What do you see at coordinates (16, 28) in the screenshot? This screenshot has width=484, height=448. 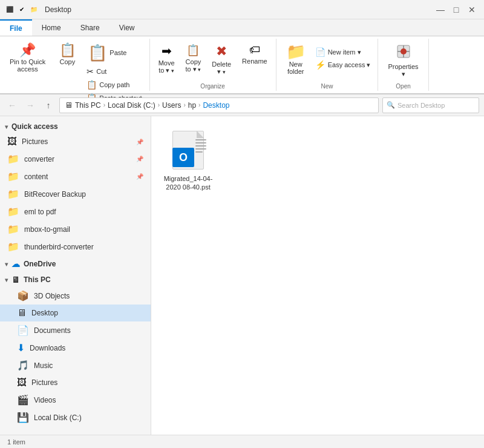 I see `tab-file: File` at bounding box center [16, 28].